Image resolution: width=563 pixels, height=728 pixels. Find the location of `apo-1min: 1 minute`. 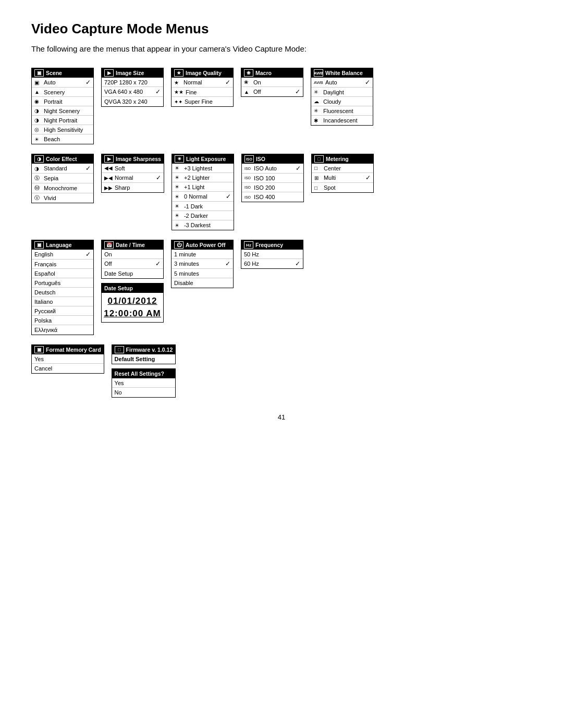

apo-1min: 1 minute is located at coordinates (202, 254).